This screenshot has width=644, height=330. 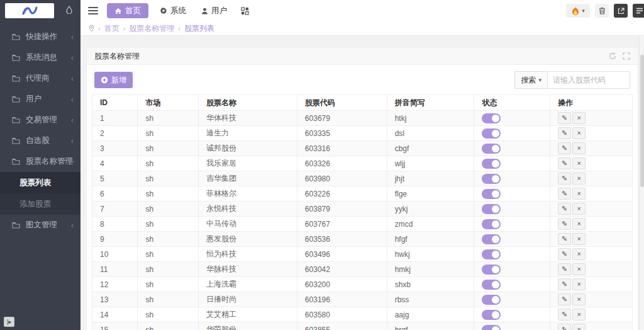 What do you see at coordinates (214, 11) in the screenshot?
I see `nav-tab-user: 用户` at bounding box center [214, 11].